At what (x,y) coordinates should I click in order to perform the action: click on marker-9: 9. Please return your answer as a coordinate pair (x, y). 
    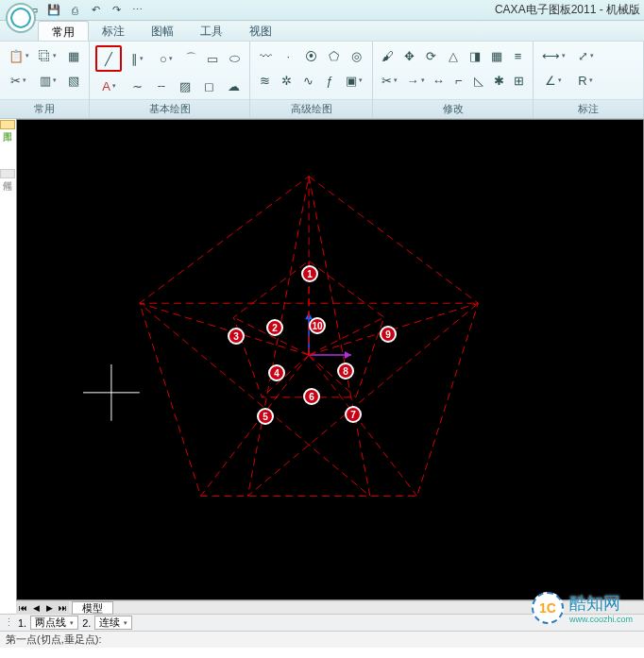
    Looking at the image, I should click on (388, 334).